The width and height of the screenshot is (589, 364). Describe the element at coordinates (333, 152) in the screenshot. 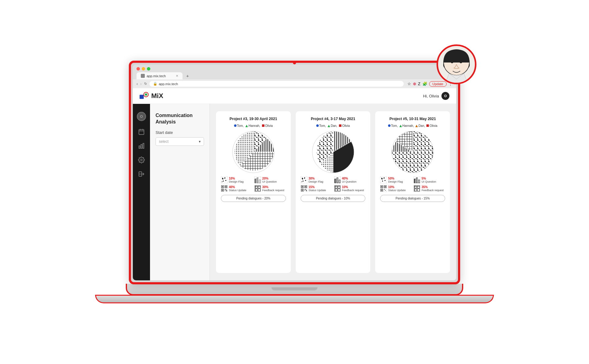

I see `project-4-pie` at that location.